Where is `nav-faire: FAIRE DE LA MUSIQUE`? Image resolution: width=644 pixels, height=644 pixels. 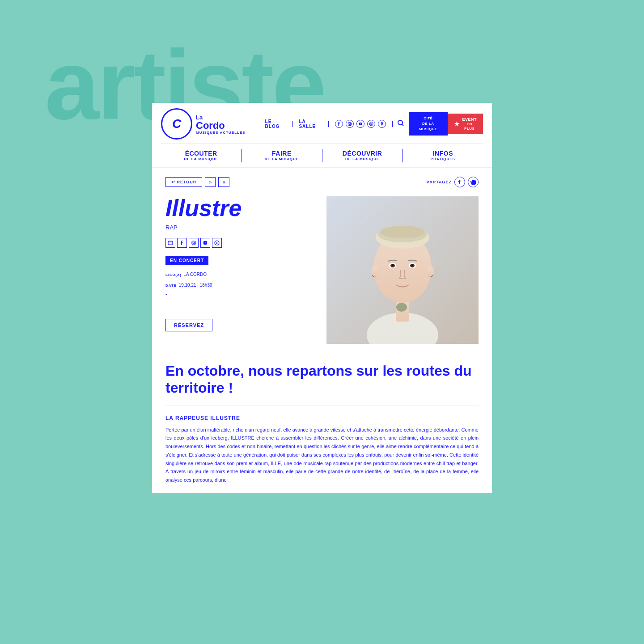 nav-faire: FAIRE DE LA MUSIQUE is located at coordinates (282, 156).